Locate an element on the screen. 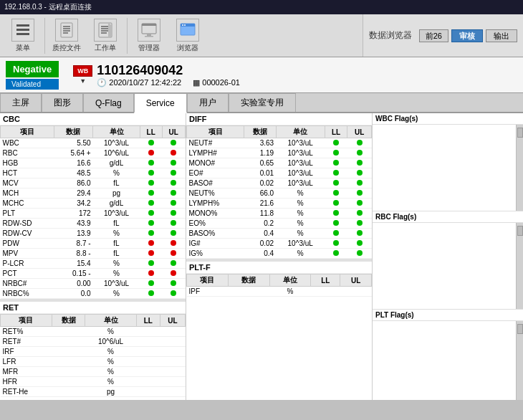 The width and height of the screenshot is (523, 420). ret-ll is located at coordinates (148, 352).